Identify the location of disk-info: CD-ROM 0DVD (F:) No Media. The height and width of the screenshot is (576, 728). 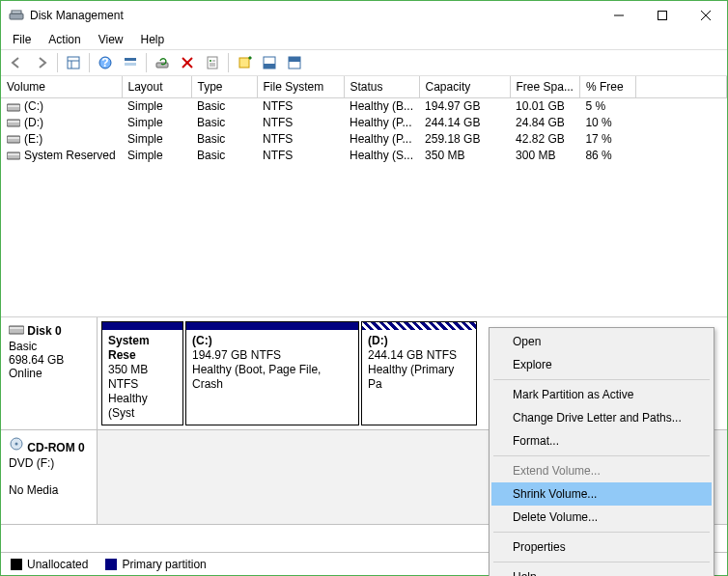
(49, 477).